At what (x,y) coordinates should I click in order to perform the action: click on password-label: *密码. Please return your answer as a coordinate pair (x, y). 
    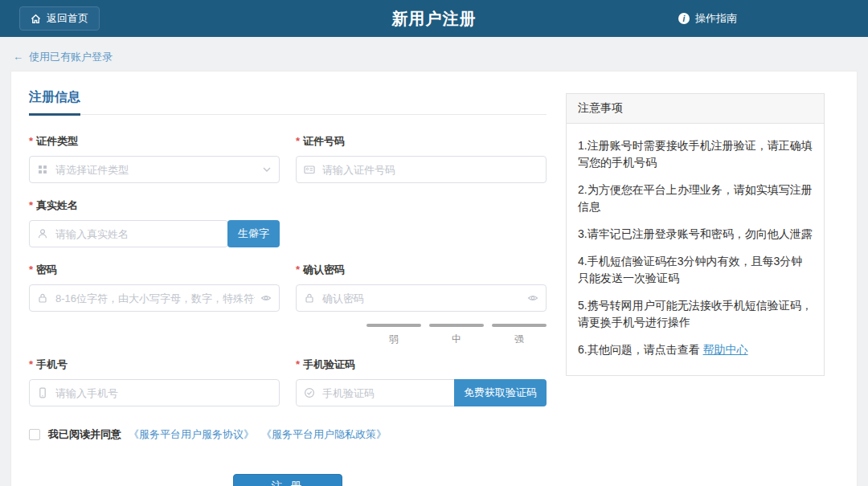
    Looking at the image, I should click on (154, 270).